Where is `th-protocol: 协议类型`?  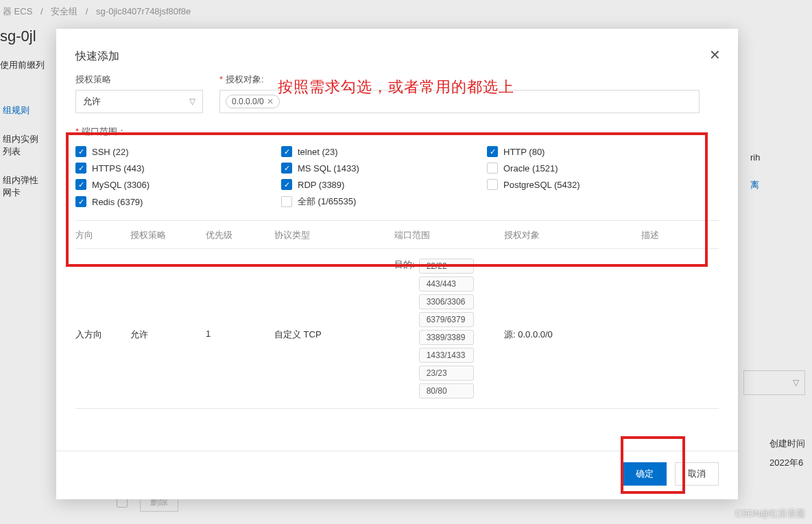 th-protocol: 协议类型 is located at coordinates (335, 235).